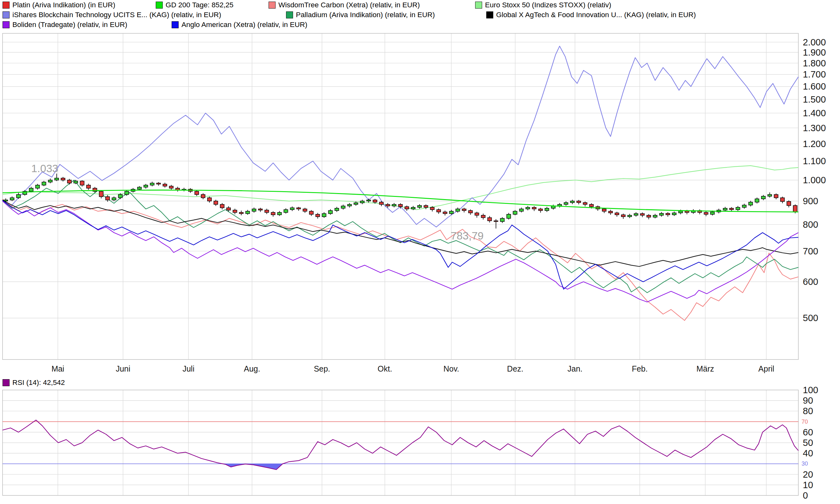  What do you see at coordinates (400, 445) in the screenshot?
I see `rsi-line` at bounding box center [400, 445].